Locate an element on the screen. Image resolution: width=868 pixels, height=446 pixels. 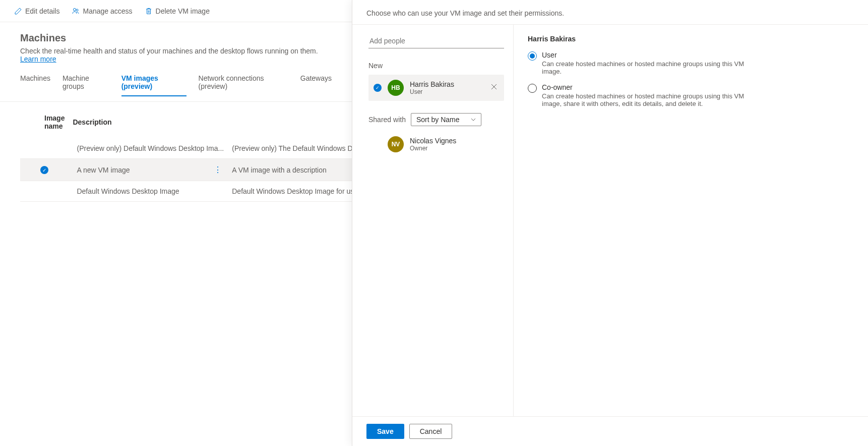
toolbar-label: Edit details is located at coordinates (42, 11).